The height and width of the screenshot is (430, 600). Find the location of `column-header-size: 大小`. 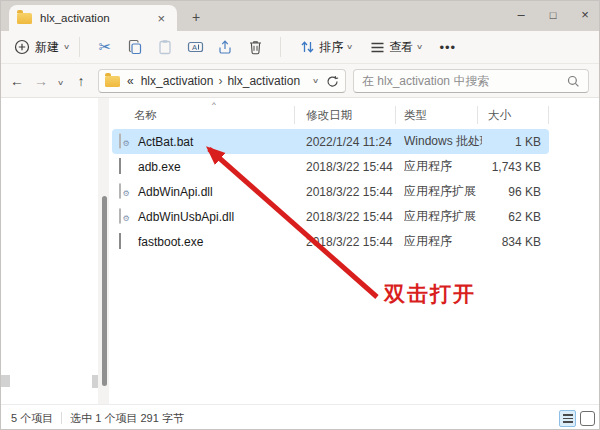

column-header-size: 大小 is located at coordinates (500, 116).